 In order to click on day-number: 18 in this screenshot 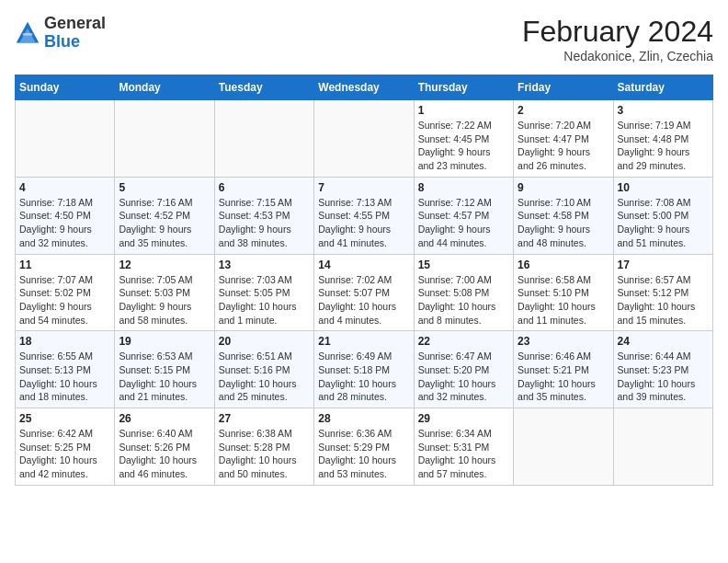, I will do `click(64, 341)`.